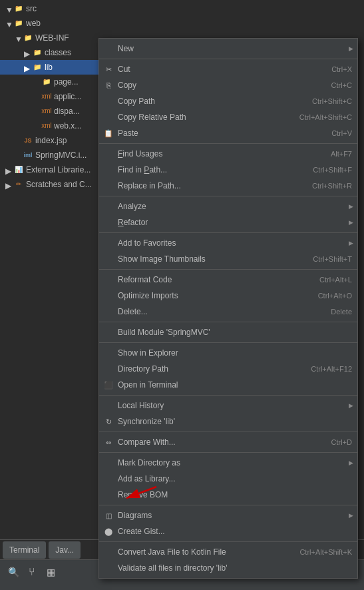 This screenshot has height=590, width=364. I want to click on menu-item-mark-directory: Mark Directory as, so click(228, 463).